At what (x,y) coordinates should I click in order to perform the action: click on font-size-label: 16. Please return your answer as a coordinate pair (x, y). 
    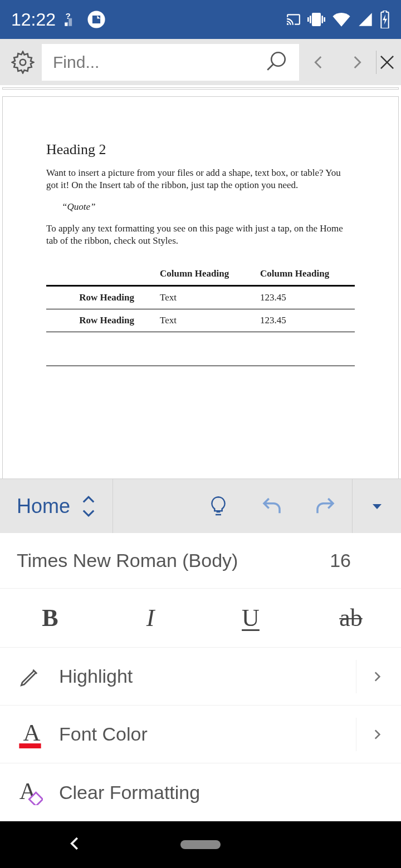
    Looking at the image, I should click on (340, 561).